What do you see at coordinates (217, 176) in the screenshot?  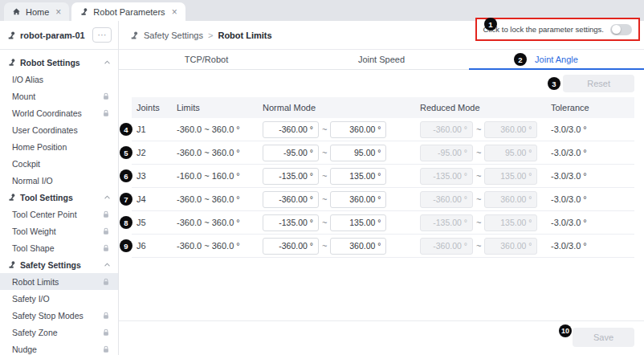 I see `joint-limits: -160.0 ~ 160.0 °` at bounding box center [217, 176].